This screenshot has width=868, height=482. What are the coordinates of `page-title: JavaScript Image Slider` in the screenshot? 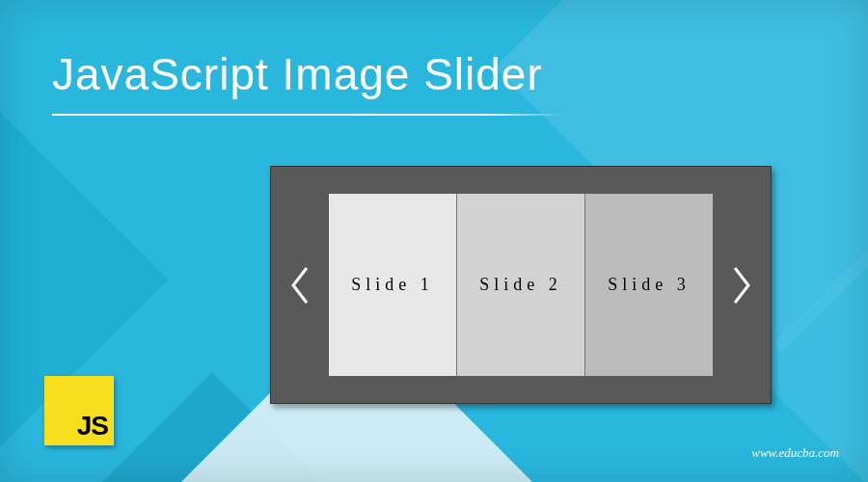 It's located at (308, 74).